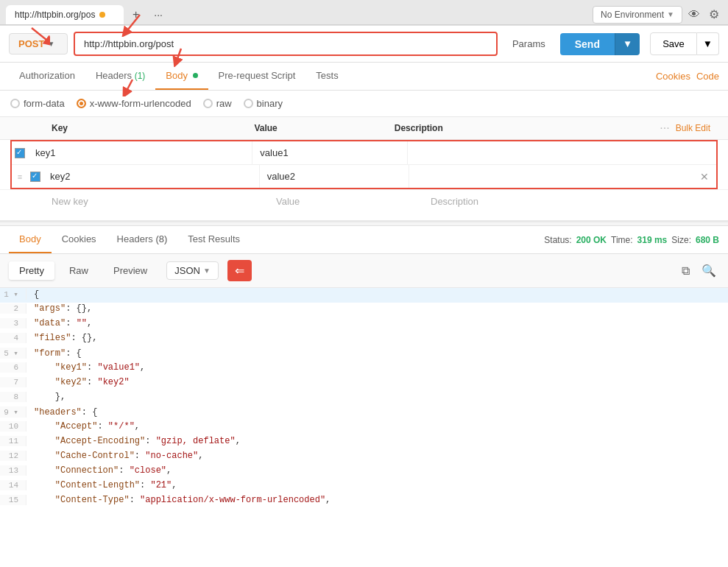 The height and width of the screenshot is (567, 728). Describe the element at coordinates (286, 44) in the screenshot. I see `url-wrapper` at that location.